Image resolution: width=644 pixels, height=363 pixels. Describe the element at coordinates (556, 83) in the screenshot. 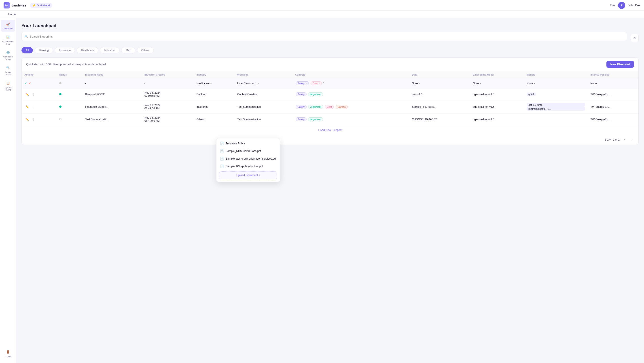

I see `models-cell-editing: None ▾` at that location.